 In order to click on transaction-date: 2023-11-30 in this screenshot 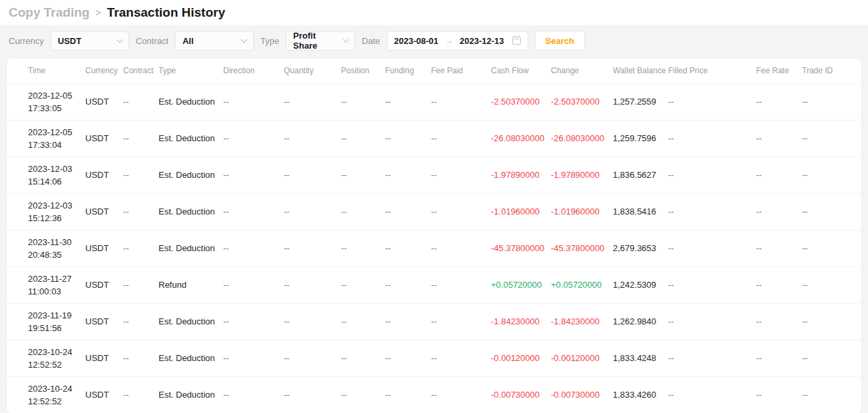, I will do `click(57, 242)`.